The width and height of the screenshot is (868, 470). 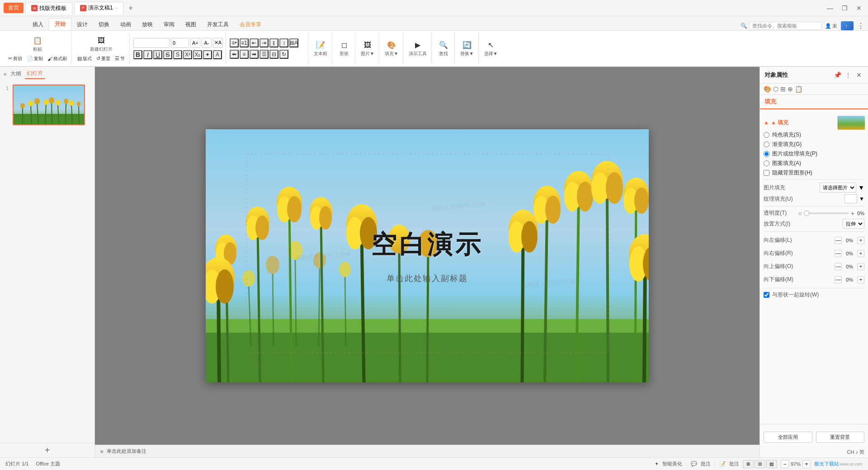 What do you see at coordinates (772, 464) in the screenshot?
I see `reading-view-button: ▤` at bounding box center [772, 464].